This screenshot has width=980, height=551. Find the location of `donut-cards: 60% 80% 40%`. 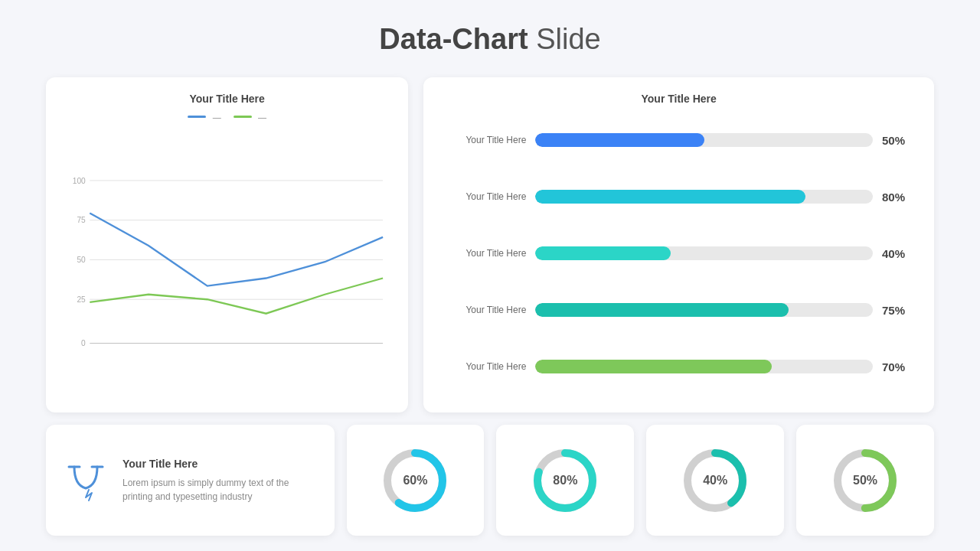

donut-cards: 60% 80% 40% is located at coordinates (640, 481).